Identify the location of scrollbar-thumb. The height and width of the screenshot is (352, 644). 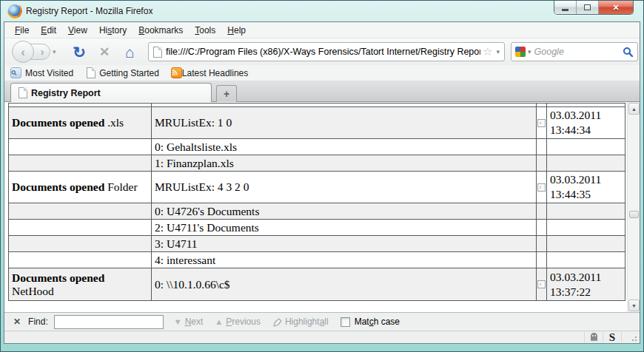
(634, 214).